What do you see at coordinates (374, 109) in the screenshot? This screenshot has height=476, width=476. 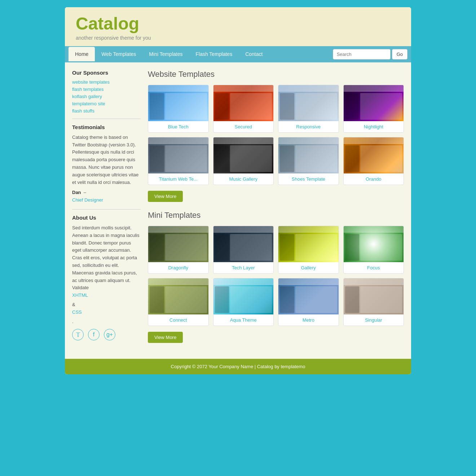 I see `template-card: Nightlight` at bounding box center [374, 109].